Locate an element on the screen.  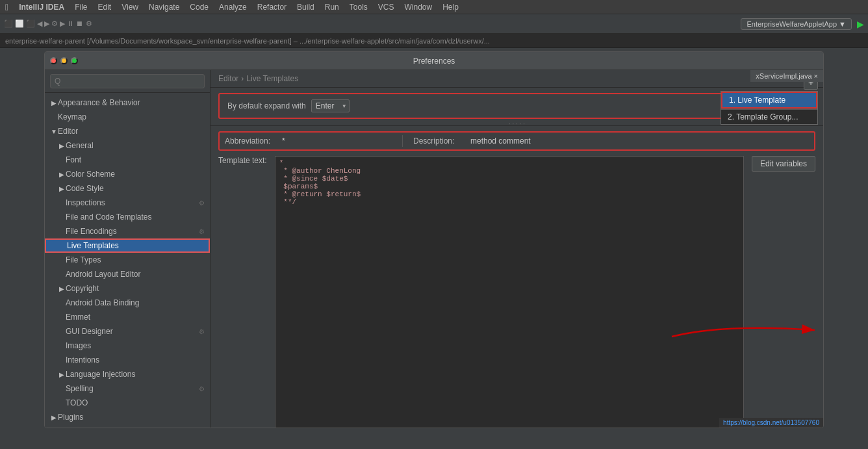
run-btn: ▶ is located at coordinates (860, 24).